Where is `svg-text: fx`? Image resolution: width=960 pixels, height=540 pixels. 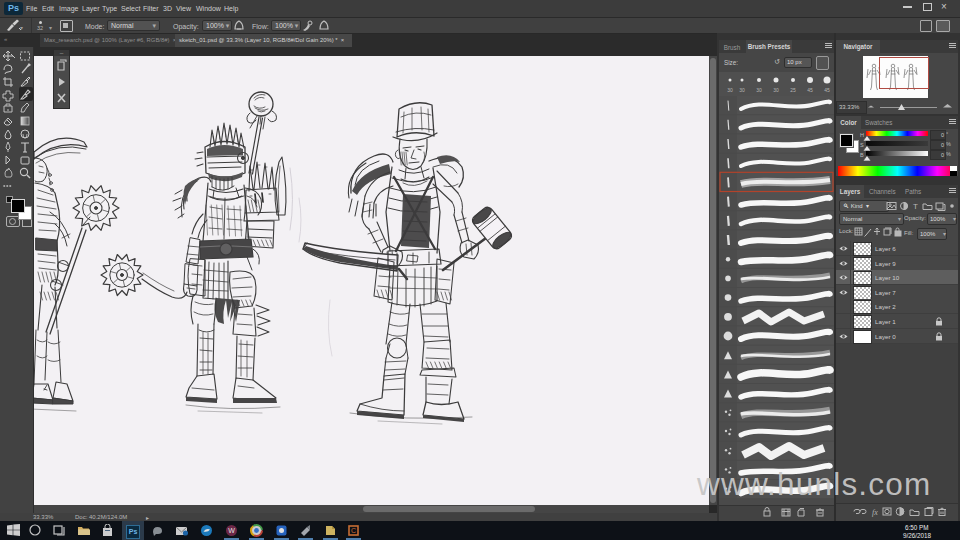 svg-text: fx is located at coordinates (875, 512).